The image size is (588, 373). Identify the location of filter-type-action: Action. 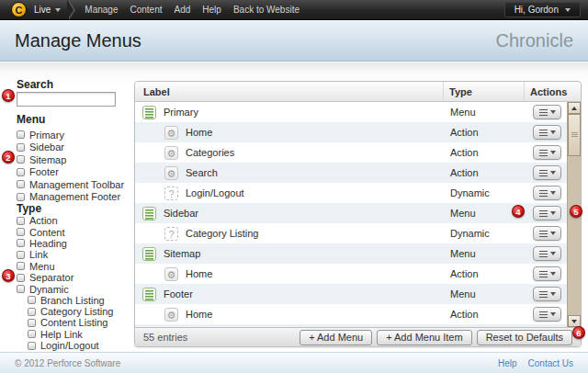
(65, 220).